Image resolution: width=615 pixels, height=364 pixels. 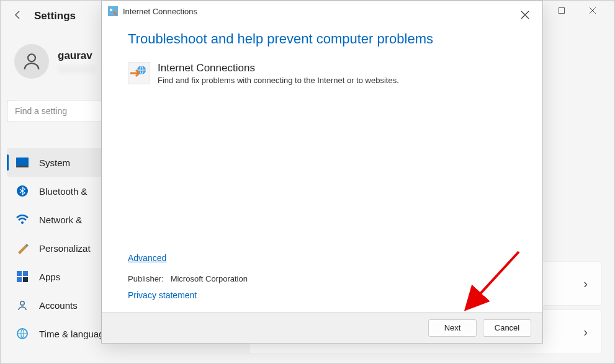 I want to click on close-window-button, so click(x=593, y=11).